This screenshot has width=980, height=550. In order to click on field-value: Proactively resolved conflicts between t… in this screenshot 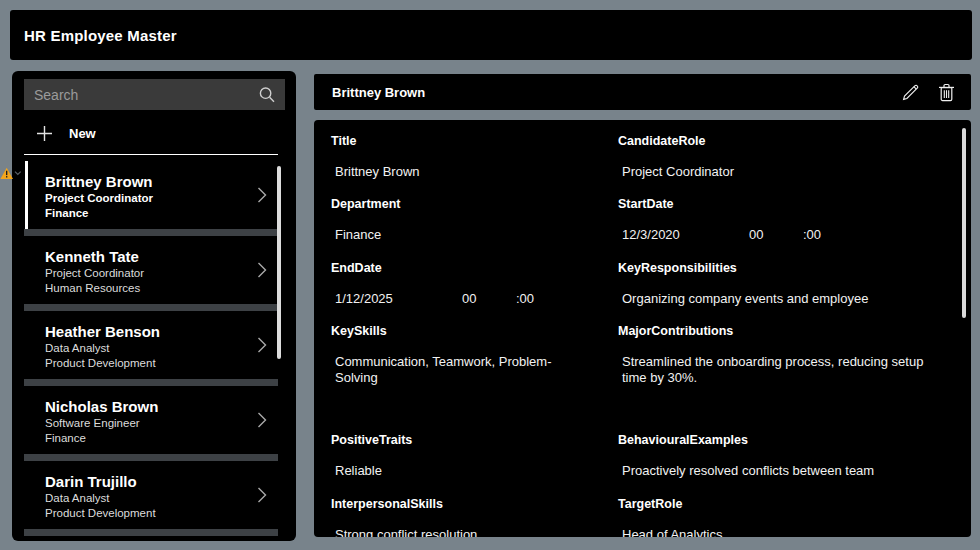, I will do `click(779, 471)`.